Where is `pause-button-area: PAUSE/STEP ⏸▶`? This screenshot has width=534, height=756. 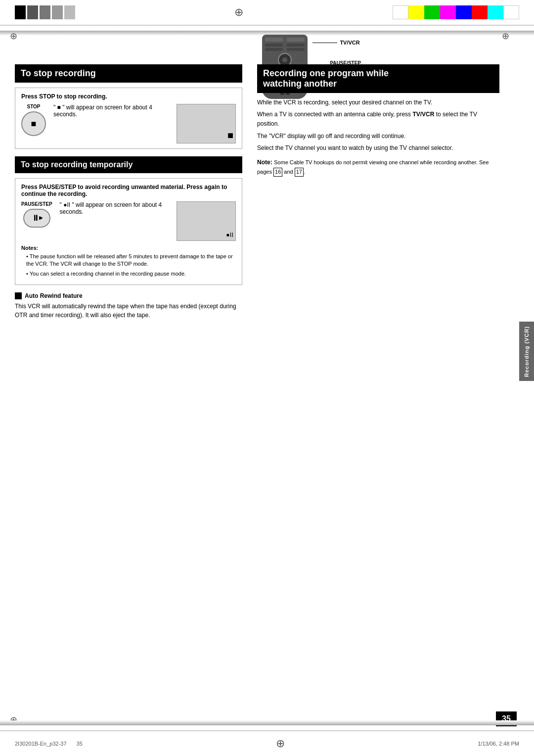
pause-button-area: PAUSE/STEP ⏸▶ is located at coordinates (37, 215).